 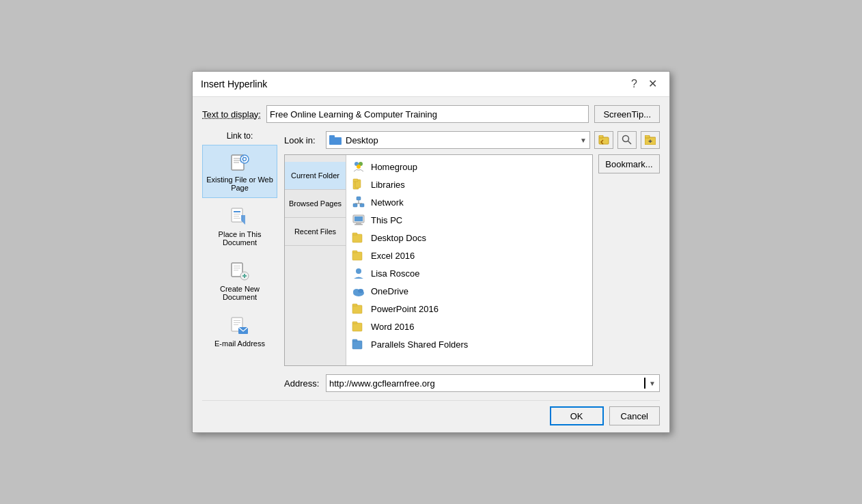 What do you see at coordinates (469, 326) in the screenshot?
I see `file-item-word-2016: Word 2016` at bounding box center [469, 326].